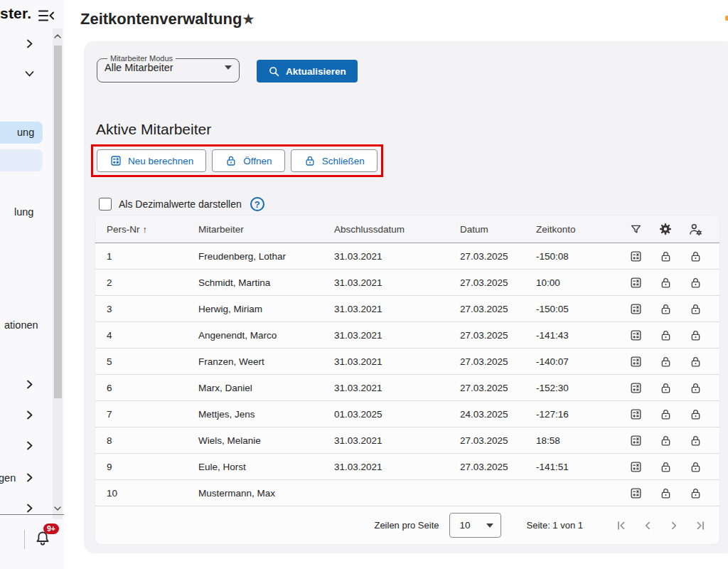  What do you see at coordinates (43, 539) in the screenshot?
I see `notifications-bell-icon: 9+` at bounding box center [43, 539].